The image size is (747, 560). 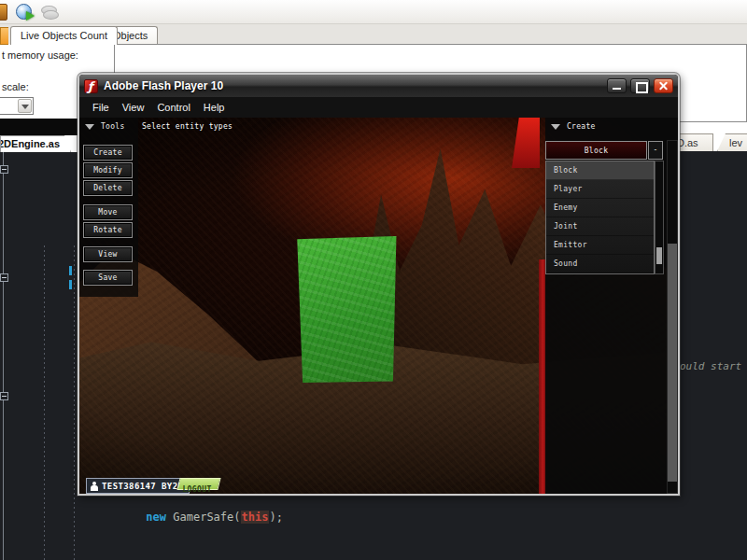 I want to click on window-menubar: File View Control Help, so click(x=379, y=107).